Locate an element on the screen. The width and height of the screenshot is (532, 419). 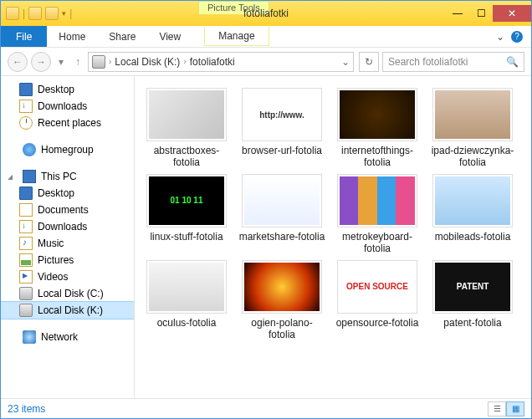
sidebar-item-label: Homegroup is located at coordinates (67, 150).